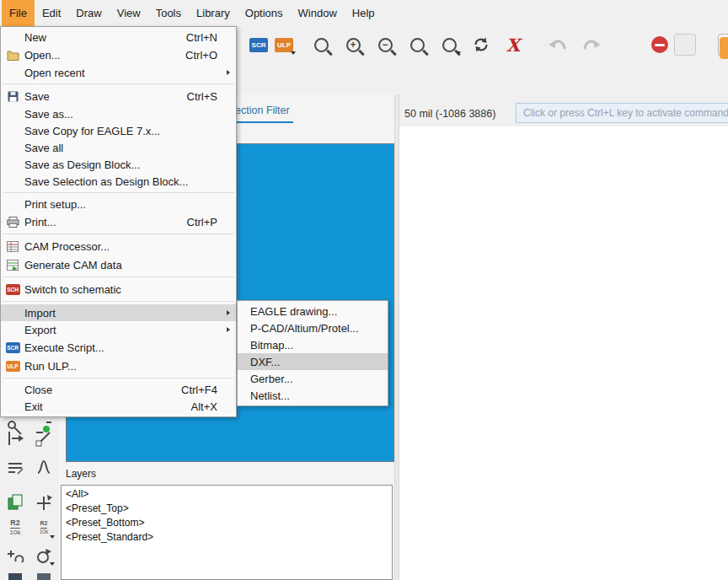 This screenshot has width=728, height=580. Describe the element at coordinates (622, 113) in the screenshot. I see `command-line-input` at that location.